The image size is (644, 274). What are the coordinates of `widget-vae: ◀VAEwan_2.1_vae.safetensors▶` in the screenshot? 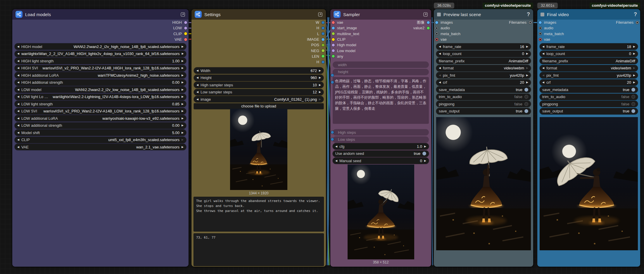 It's located at (101, 147).